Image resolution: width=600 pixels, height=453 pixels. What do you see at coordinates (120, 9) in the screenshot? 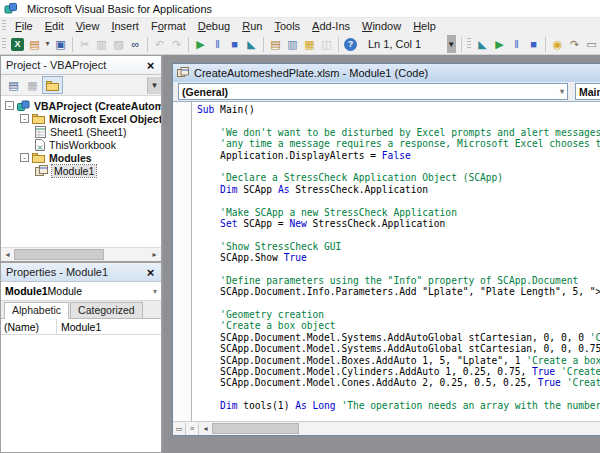
I see `window-title: Microsoft Visual Basic for Applications` at bounding box center [120, 9].